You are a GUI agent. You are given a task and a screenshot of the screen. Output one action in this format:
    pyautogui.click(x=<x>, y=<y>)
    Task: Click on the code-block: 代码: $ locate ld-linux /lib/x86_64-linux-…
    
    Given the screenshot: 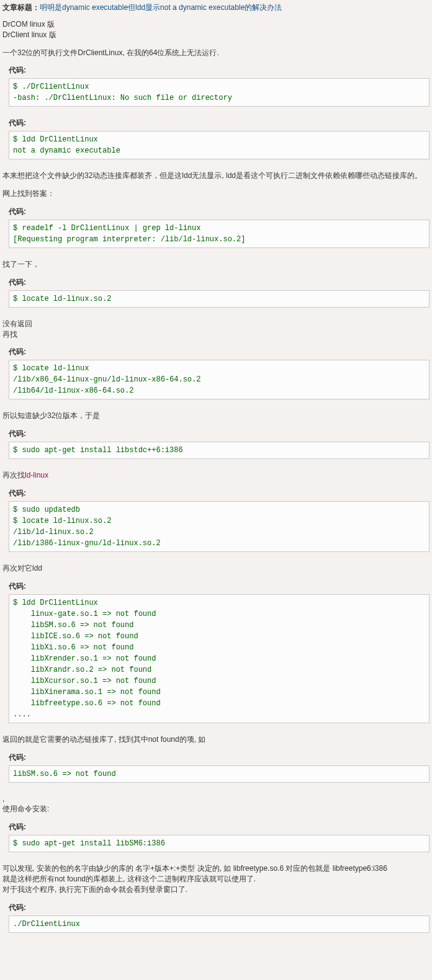 What is the action you would take?
    pyautogui.click(x=216, y=373)
    